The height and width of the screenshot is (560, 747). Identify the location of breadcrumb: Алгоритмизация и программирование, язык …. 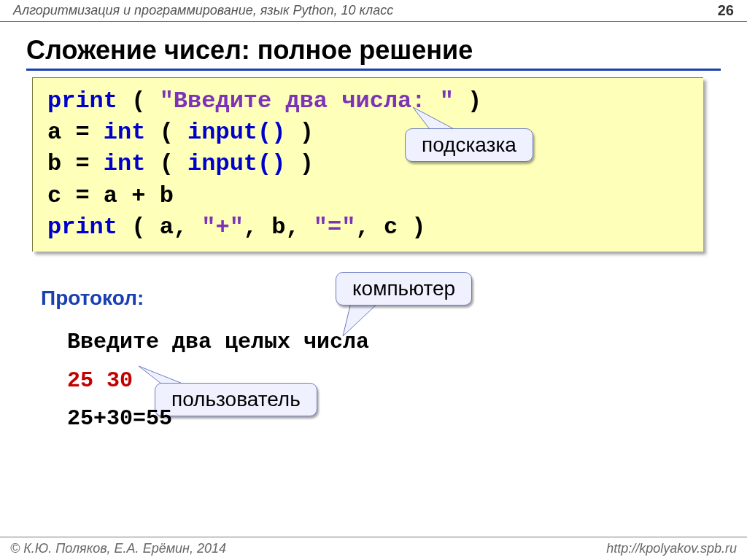
(203, 10).